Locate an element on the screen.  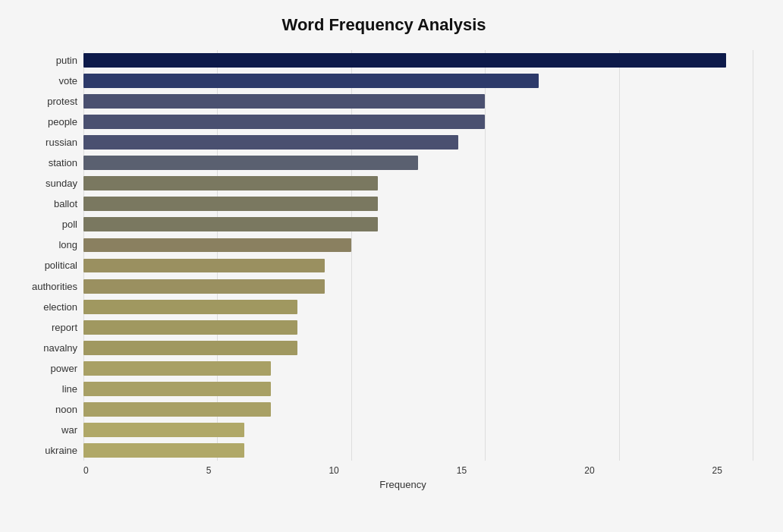
bar-row-political is located at coordinates (418, 266).